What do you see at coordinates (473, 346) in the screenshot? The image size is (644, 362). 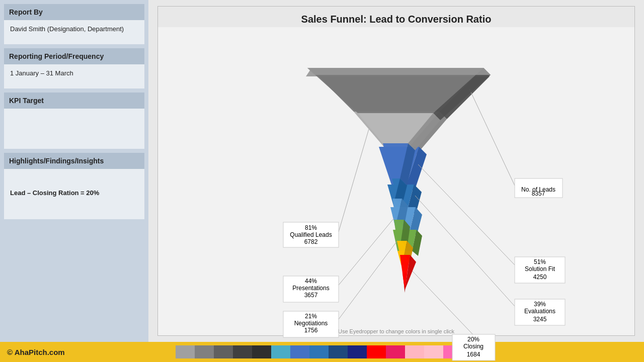 I see `close-label: Closing` at bounding box center [473, 346].